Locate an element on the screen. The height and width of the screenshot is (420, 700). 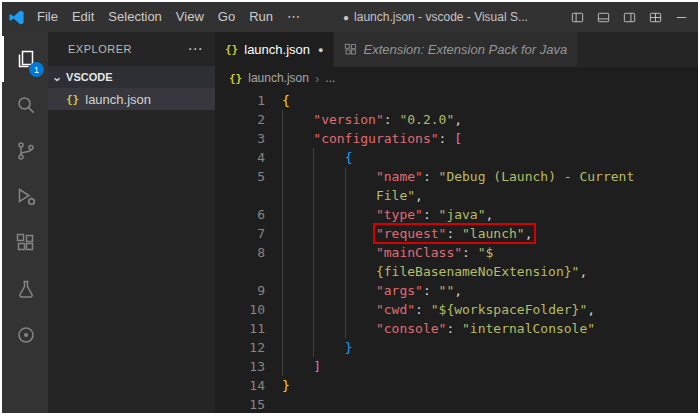
menu-file: File is located at coordinates (48, 17).